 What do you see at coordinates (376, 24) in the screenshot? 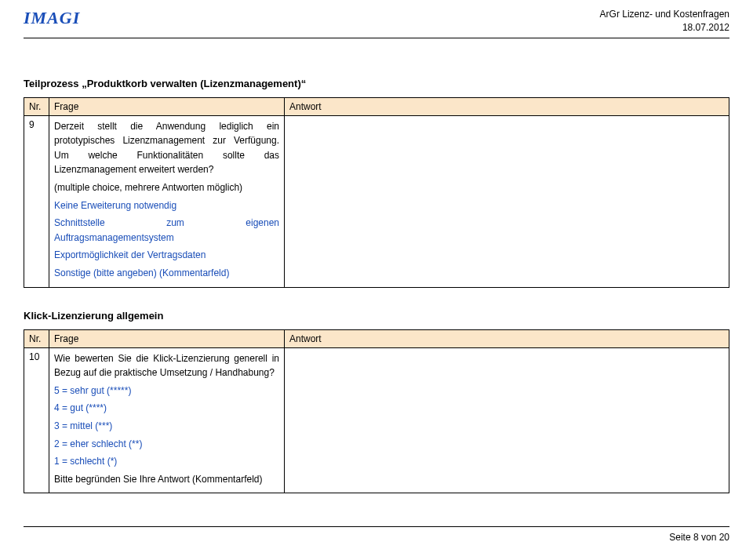
I see `page-header: IMAGI ArGr Lizenz- und Kostenfragen 18.0…` at bounding box center [376, 24].